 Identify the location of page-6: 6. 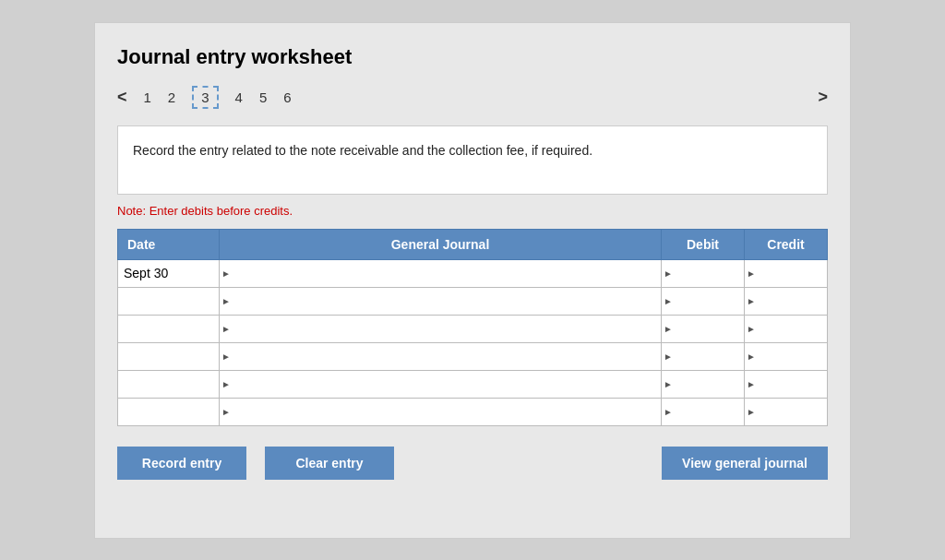
(287, 98).